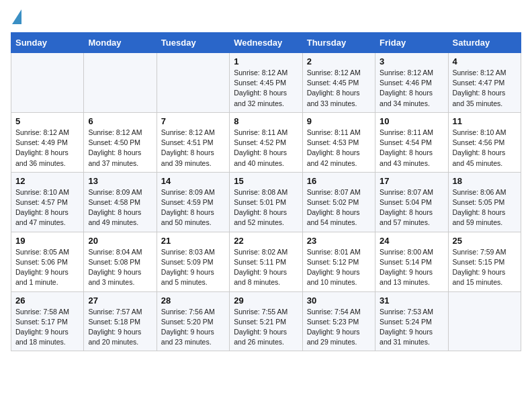  Describe the element at coordinates (412, 321) in the screenshot. I see `calendar-cell: 31Sunrise: 7:53 AM Sunset: 5:24 PM Dayli…` at that location.